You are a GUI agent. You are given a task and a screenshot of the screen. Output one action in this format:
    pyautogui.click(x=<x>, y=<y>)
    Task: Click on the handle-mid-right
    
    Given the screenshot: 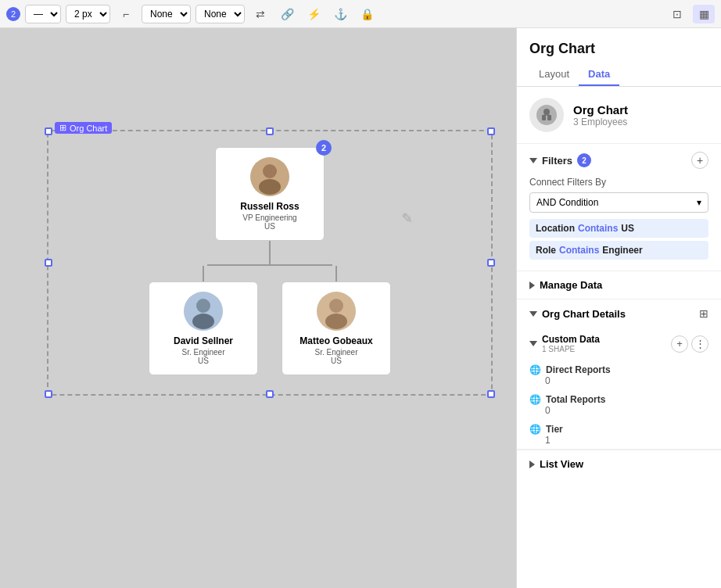 What is the action you would take?
    pyautogui.click(x=491, y=263)
    